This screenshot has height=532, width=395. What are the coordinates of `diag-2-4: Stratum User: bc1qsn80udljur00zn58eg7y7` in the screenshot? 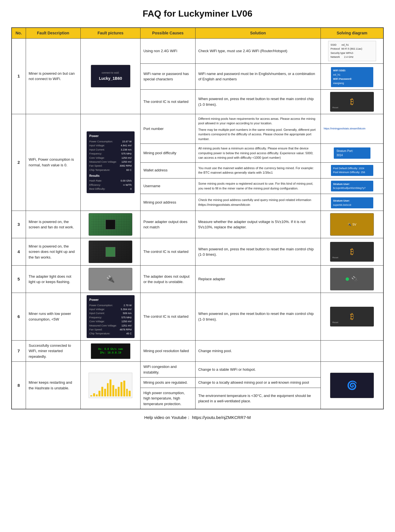 It's located at (352, 186).